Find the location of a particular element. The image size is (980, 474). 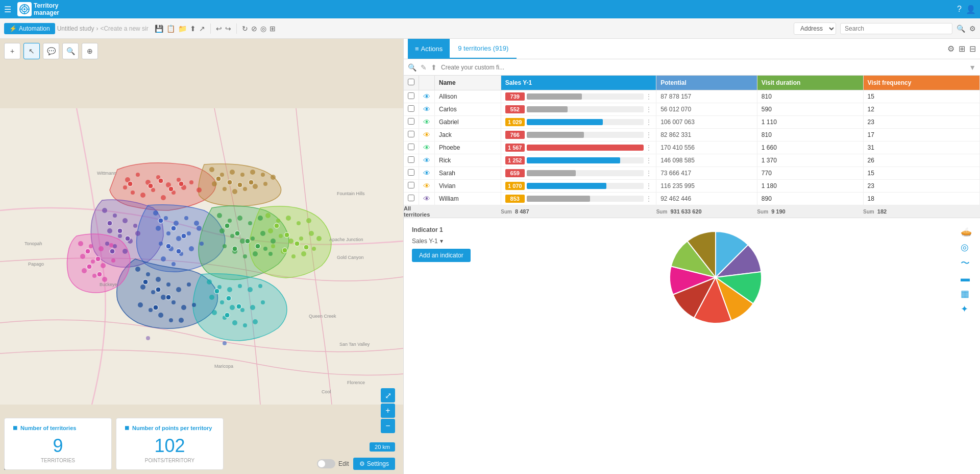

layers-tool-button: ⊕ is located at coordinates (90, 51).